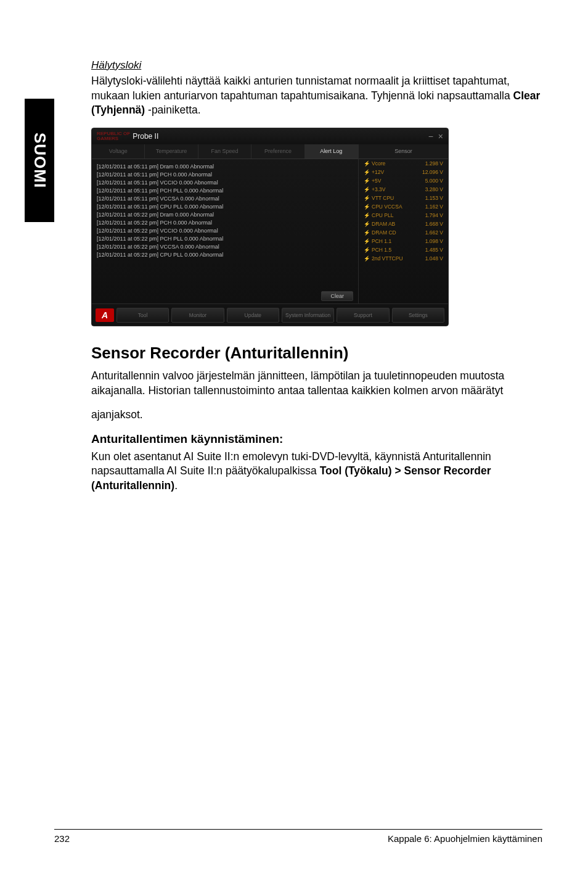  Describe the element at coordinates (403, 250) in the screenshot. I see `sensor-row: ⚡PCH 1.51.485 V` at that location.